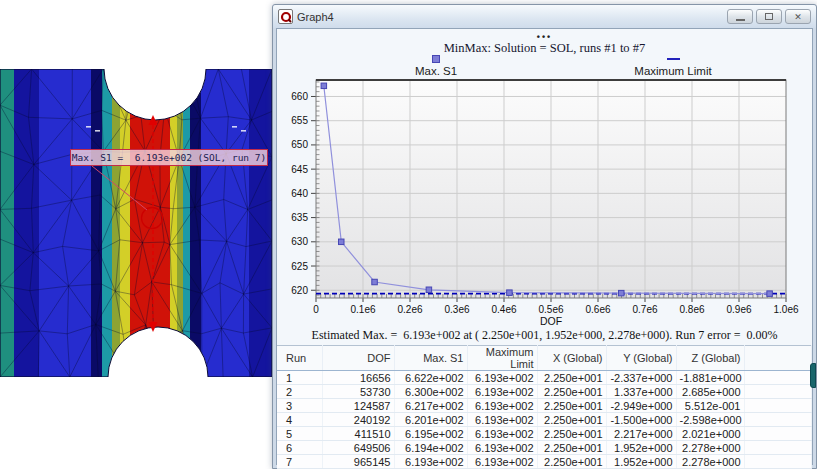 This screenshot has height=469, width=817. I want to click on table-cell: 6, so click(300, 448).